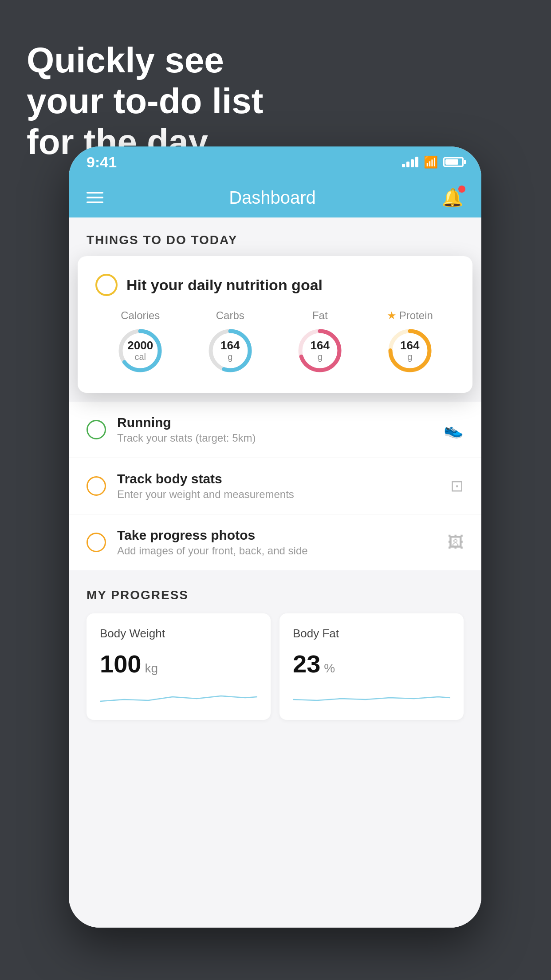  Describe the element at coordinates (275, 198) in the screenshot. I see `app-header: Dashboard 🔔` at that location.